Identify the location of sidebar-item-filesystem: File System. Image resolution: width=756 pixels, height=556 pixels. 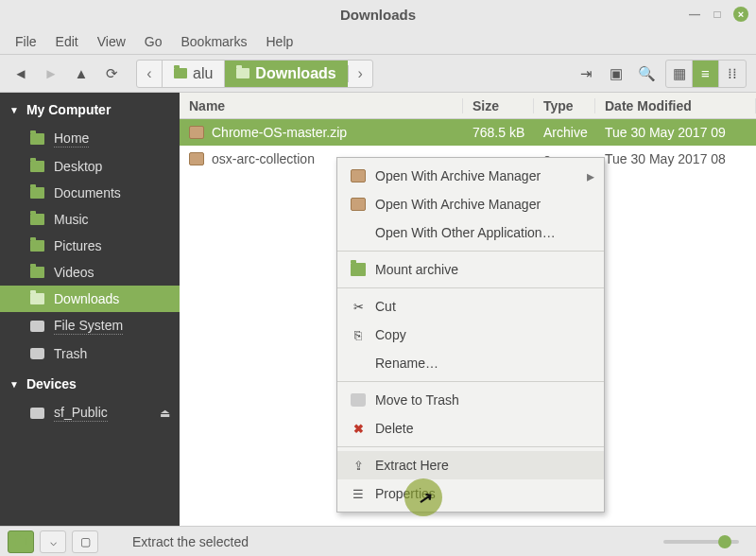
(90, 326).